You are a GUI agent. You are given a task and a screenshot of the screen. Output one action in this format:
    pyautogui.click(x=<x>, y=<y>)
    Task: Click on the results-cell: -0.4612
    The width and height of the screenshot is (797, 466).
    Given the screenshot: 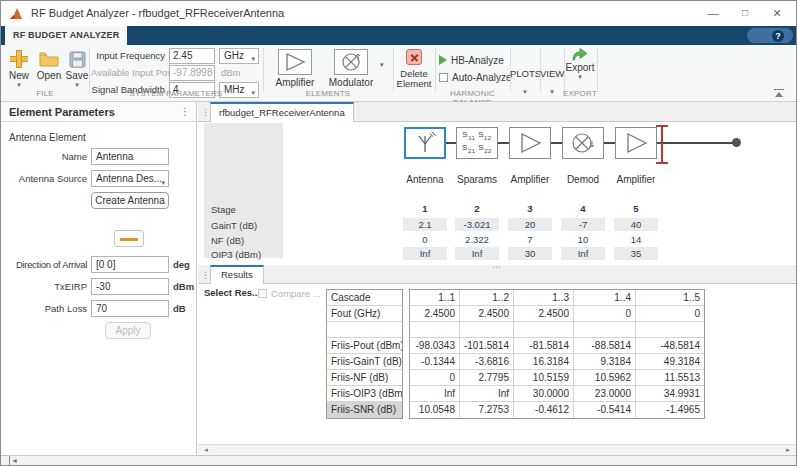 What is the action you would take?
    pyautogui.click(x=544, y=410)
    